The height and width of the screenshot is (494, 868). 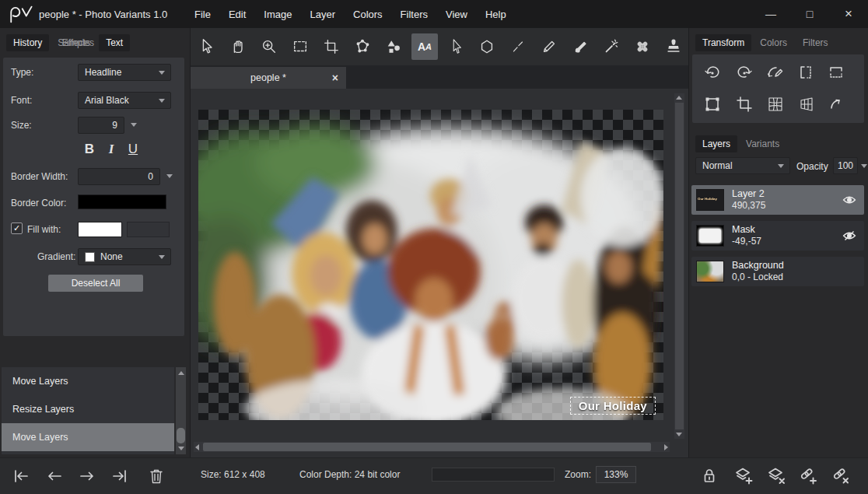 I want to click on visibility-eye-off-icon, so click(x=849, y=237).